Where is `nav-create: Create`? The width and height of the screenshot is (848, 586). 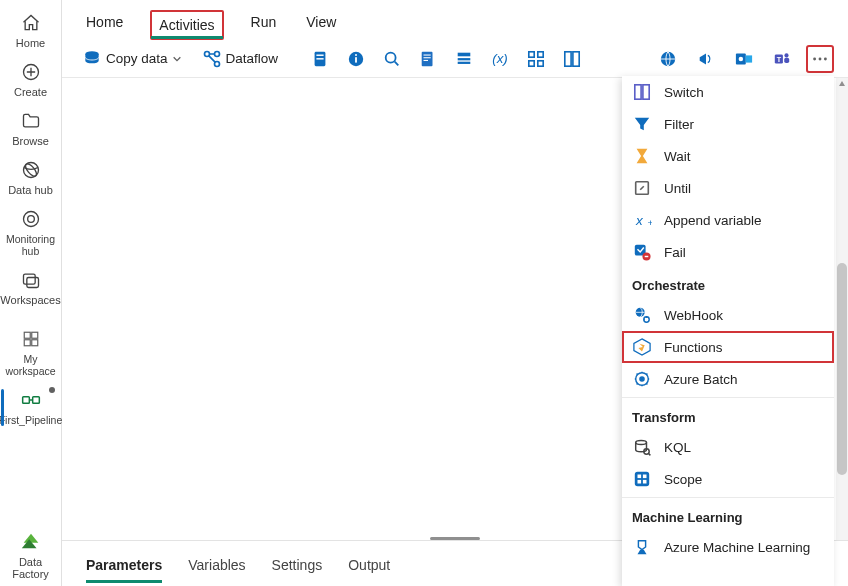 nav-create: Create is located at coordinates (31, 80).